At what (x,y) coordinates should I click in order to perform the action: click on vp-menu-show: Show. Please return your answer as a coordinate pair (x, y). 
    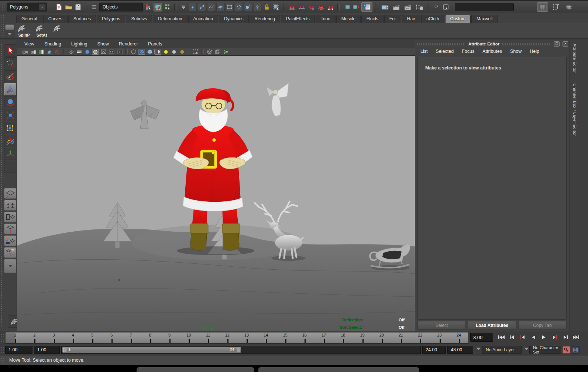
    Looking at the image, I should click on (103, 44).